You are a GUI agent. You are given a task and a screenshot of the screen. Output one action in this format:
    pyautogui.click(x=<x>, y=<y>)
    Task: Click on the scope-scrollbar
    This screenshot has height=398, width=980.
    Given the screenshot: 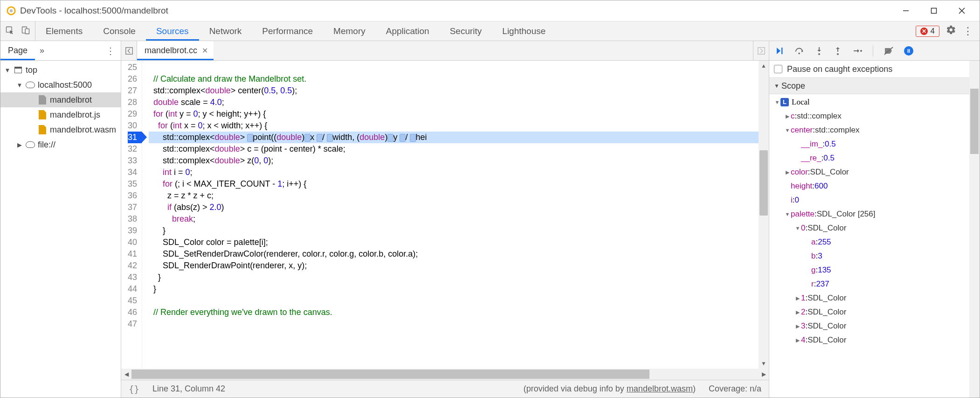 What is the action you would take?
    pyautogui.click(x=974, y=229)
    